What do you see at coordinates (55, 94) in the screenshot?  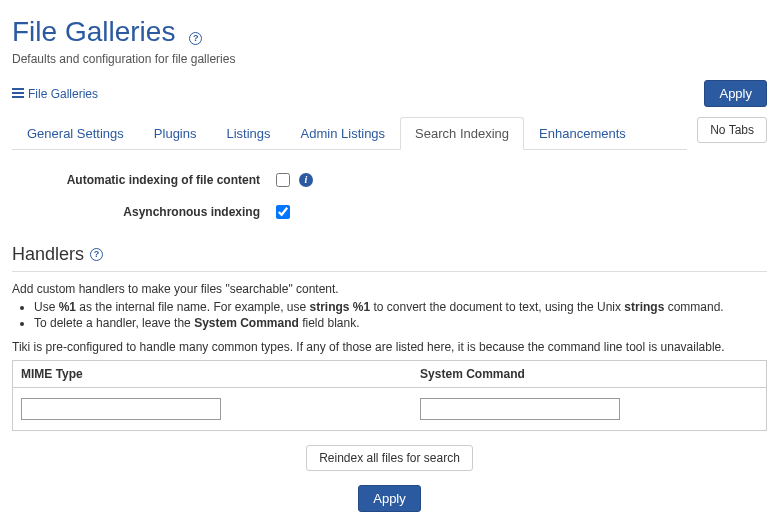 I see `breadcrumb-file-galleries: File Galleries` at bounding box center [55, 94].